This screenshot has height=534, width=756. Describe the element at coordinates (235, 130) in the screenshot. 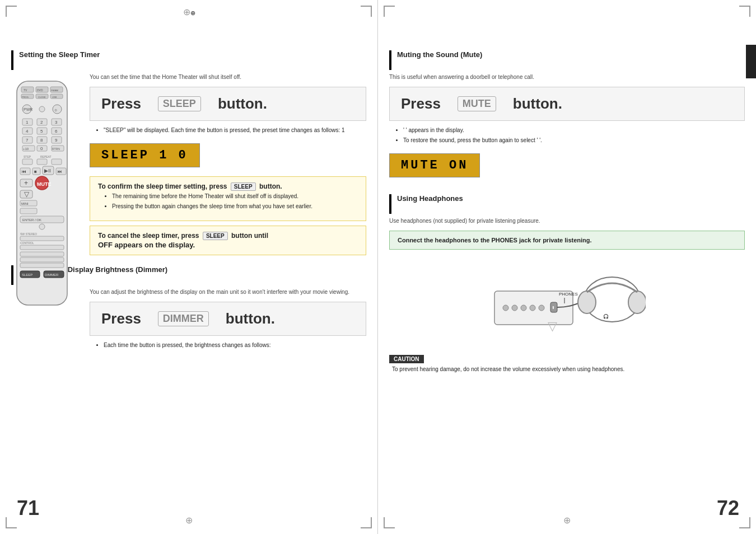

I see `sleep-bullet1: "SLEEP" will be displayed. Each time the…` at that location.